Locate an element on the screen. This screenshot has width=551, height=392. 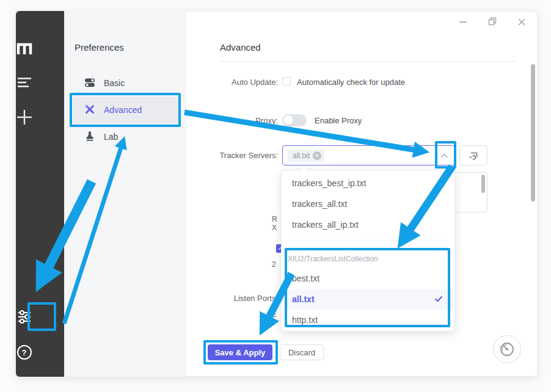
sidebar-item-lab: Lab is located at coordinates (126, 137).